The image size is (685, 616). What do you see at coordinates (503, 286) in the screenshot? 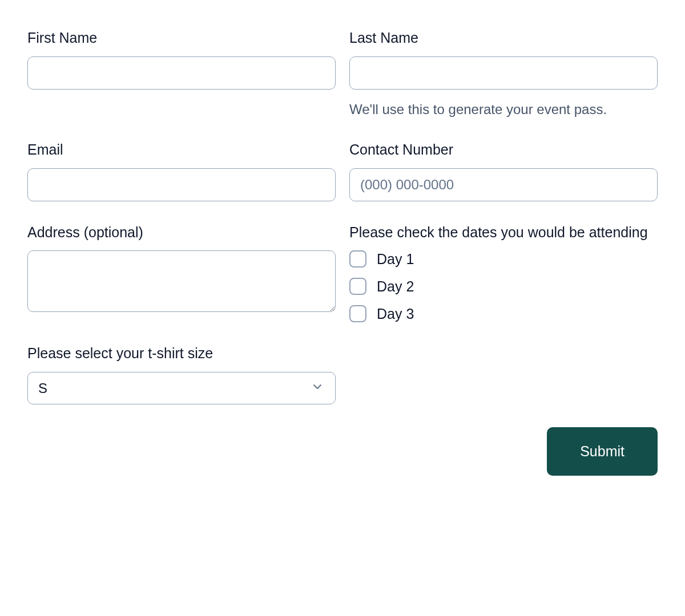
I see `dates-checkbox-group: Day 1 Day 2 Day 3` at bounding box center [503, 286].